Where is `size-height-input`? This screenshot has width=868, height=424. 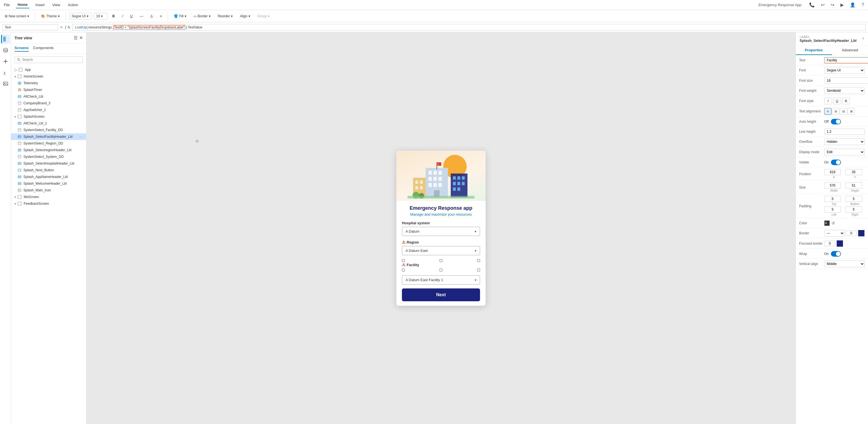 size-height-input is located at coordinates (854, 185).